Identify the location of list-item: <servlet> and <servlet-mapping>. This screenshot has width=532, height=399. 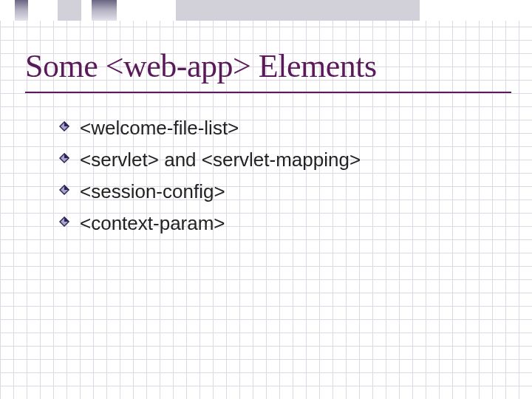
(291, 160).